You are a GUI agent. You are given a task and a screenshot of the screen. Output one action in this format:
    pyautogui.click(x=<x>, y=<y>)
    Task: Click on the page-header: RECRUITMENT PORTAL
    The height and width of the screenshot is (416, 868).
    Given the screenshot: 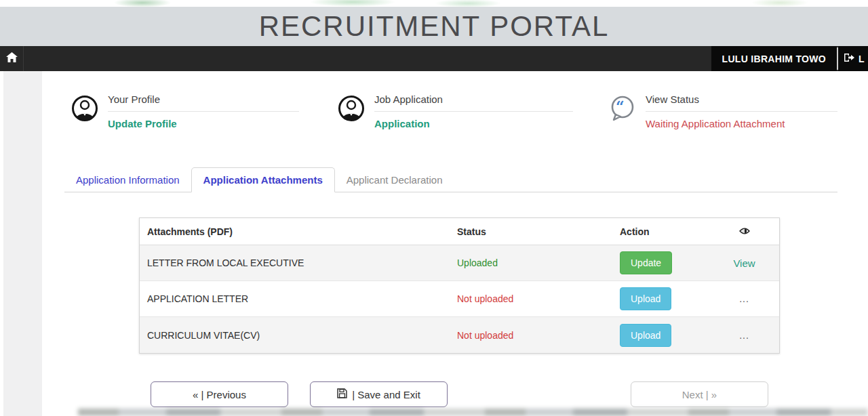 What is the action you would take?
    pyautogui.click(x=434, y=26)
    